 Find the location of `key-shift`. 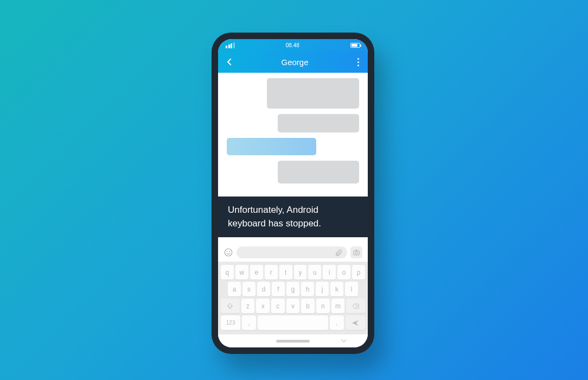

key-shift is located at coordinates (230, 306).